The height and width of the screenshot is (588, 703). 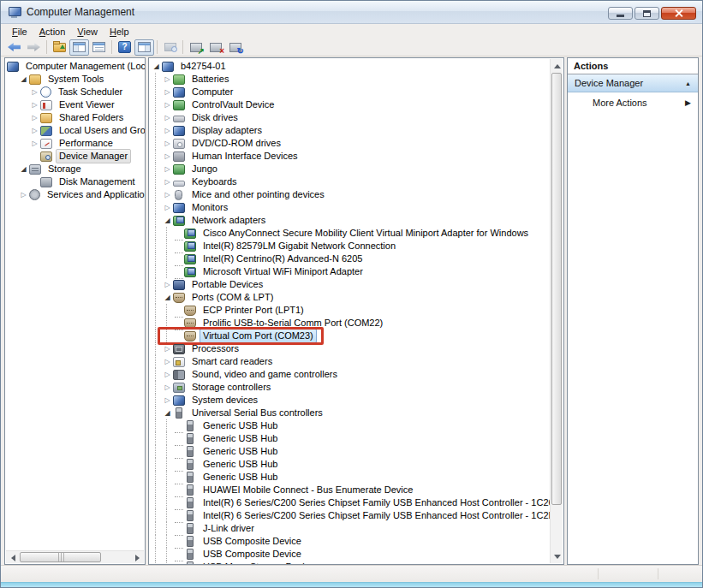 I want to click on menu-action: Action, so click(x=53, y=32).